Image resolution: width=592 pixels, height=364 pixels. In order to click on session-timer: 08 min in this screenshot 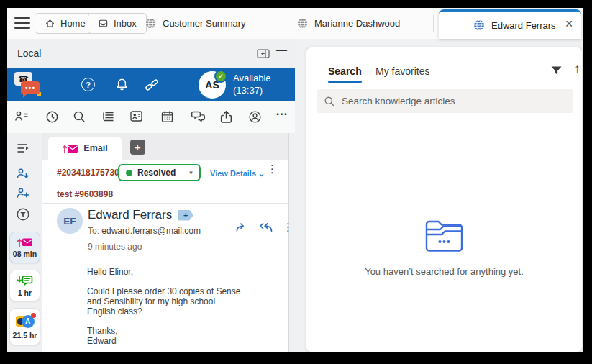, I will do `click(24, 254)`.